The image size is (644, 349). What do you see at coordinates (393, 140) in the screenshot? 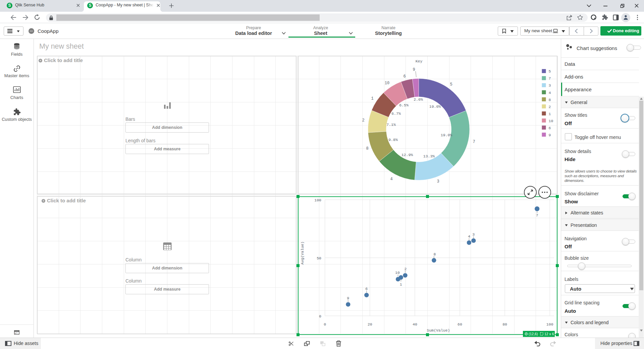
I see `svg-text: 9.8%` at bounding box center [393, 140].